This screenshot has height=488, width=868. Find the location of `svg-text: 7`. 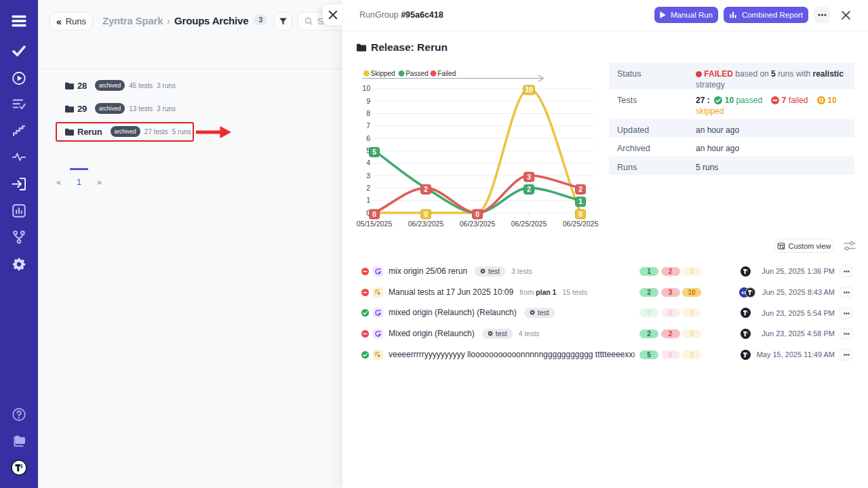

svg-text: 7 is located at coordinates (368, 125).